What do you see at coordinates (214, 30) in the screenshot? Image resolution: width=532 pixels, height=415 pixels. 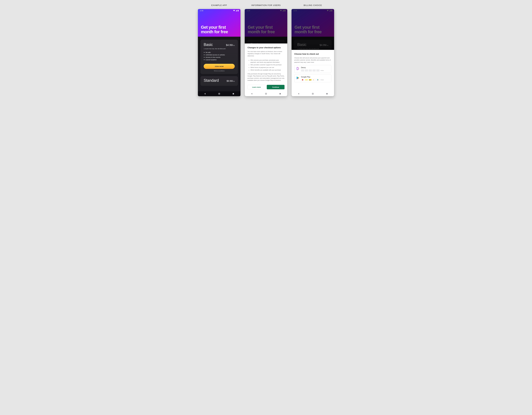 I see `hero-title: Get your first month for free` at bounding box center [214, 30].